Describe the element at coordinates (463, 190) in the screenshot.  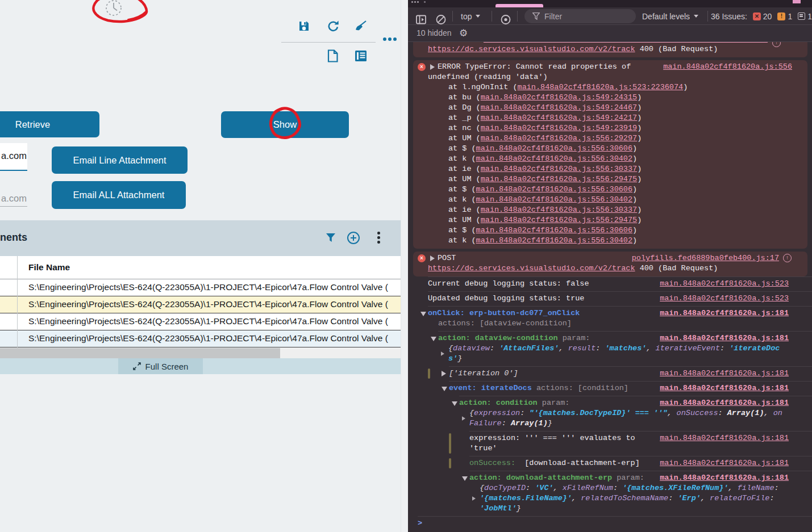
I see `console-text: at $ (` at that location.